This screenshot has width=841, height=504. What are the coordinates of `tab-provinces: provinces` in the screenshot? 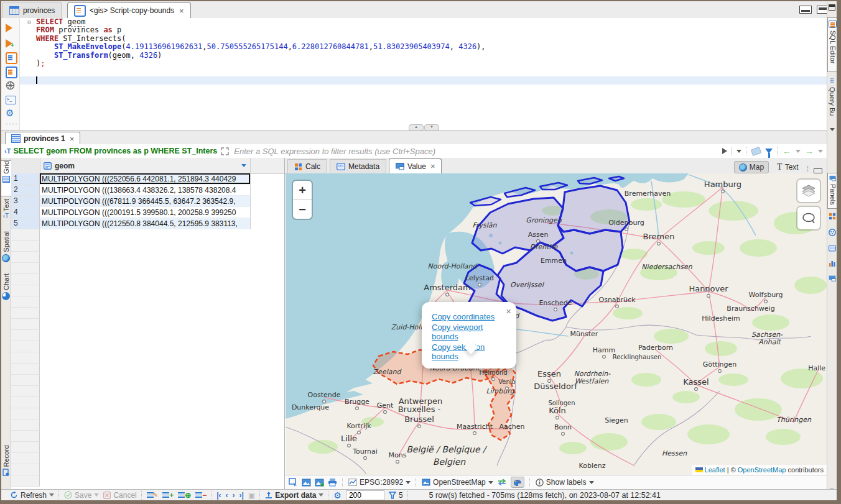 It's located at (32, 10).